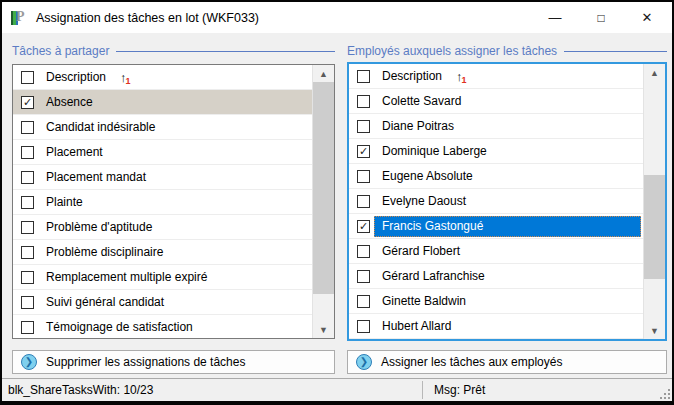  What do you see at coordinates (472, 362) in the screenshot?
I see `assign-tasks-label: Assigner les tâches aux employés` at bounding box center [472, 362].